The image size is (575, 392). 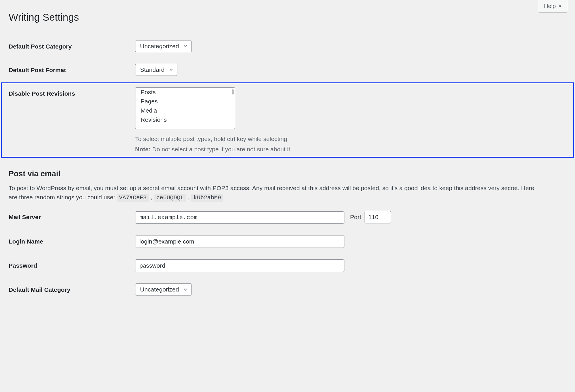 I want to click on help-label: Help, so click(x=550, y=6).